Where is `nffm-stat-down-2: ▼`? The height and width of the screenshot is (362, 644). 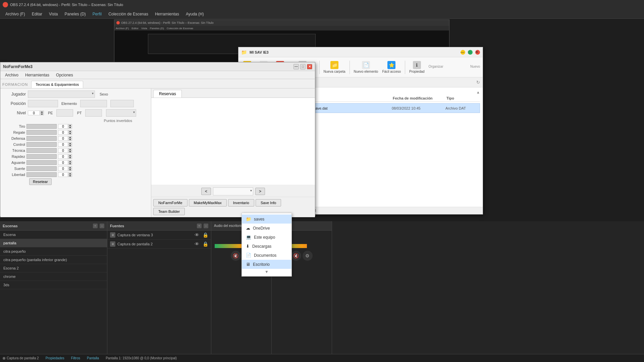
nffm-stat-down-2: ▼ is located at coordinates (70, 139).